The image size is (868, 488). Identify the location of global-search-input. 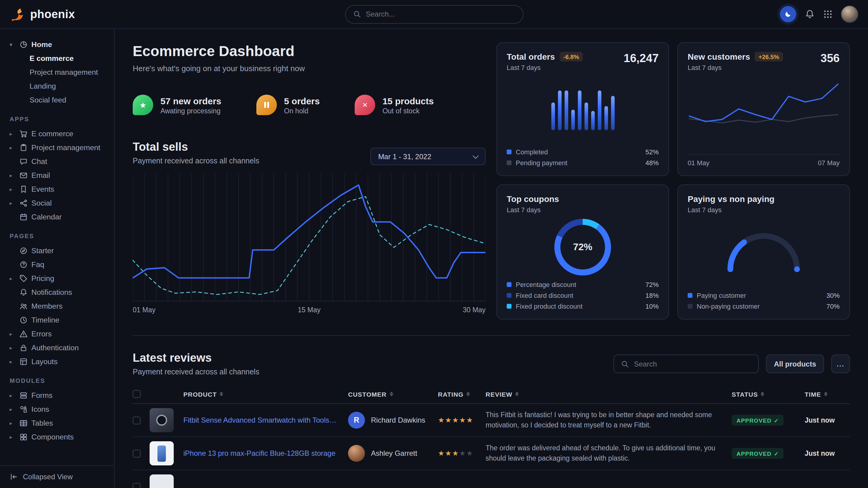
(441, 14).